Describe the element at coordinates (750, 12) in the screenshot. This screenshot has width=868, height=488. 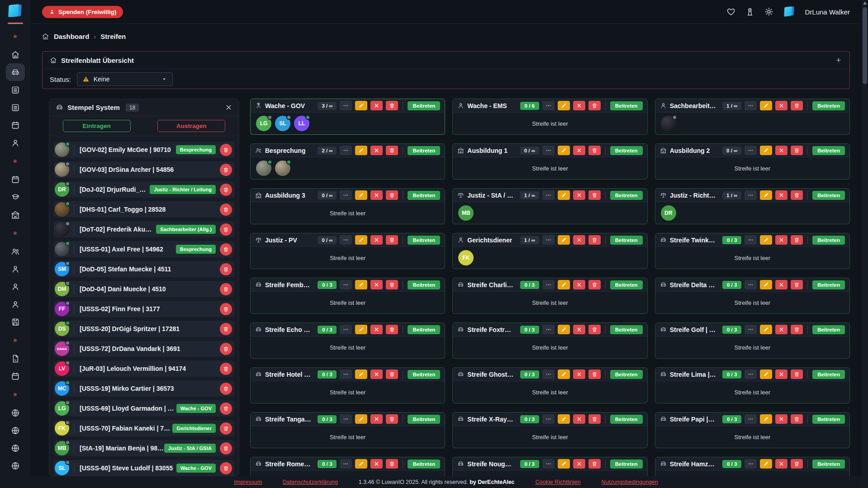
I see `watchtower-icon` at that location.